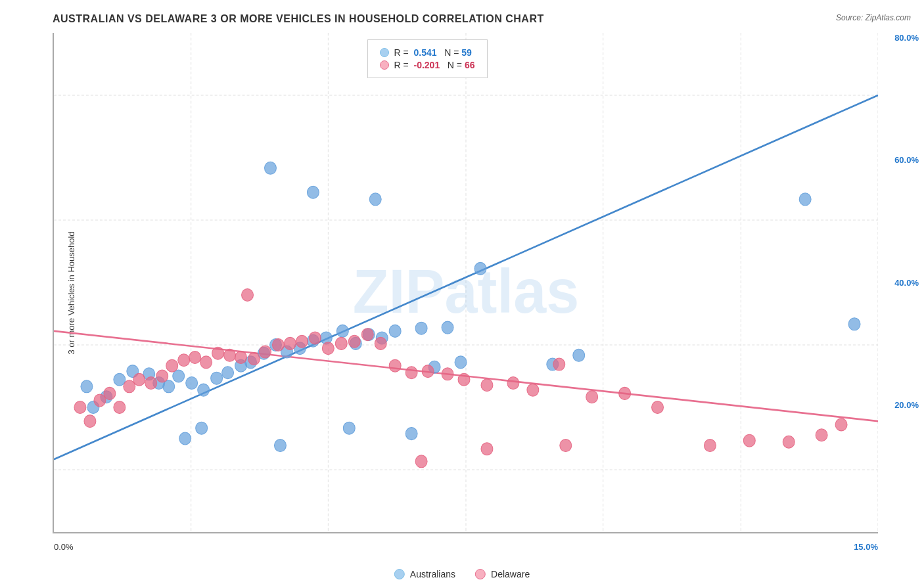 Image resolution: width=924 pixels, height=586 pixels. What do you see at coordinates (433, 53) in the screenshot?
I see `legend-r-australians: R = 0.541 N = 59` at bounding box center [433, 53].